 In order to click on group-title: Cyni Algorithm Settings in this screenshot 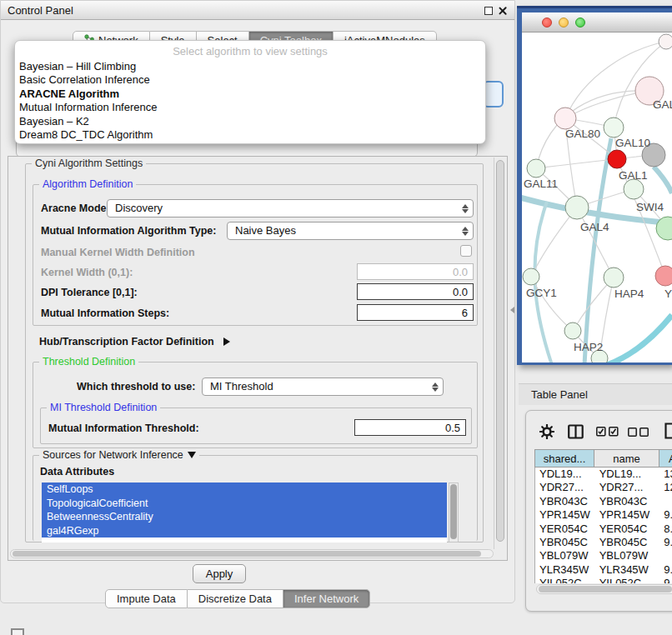, I will do `click(88, 163)`.